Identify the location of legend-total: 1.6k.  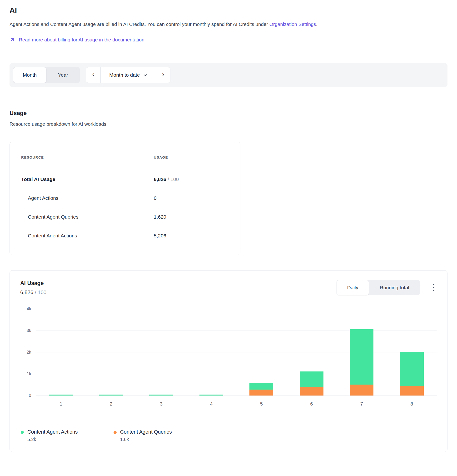
(146, 440).